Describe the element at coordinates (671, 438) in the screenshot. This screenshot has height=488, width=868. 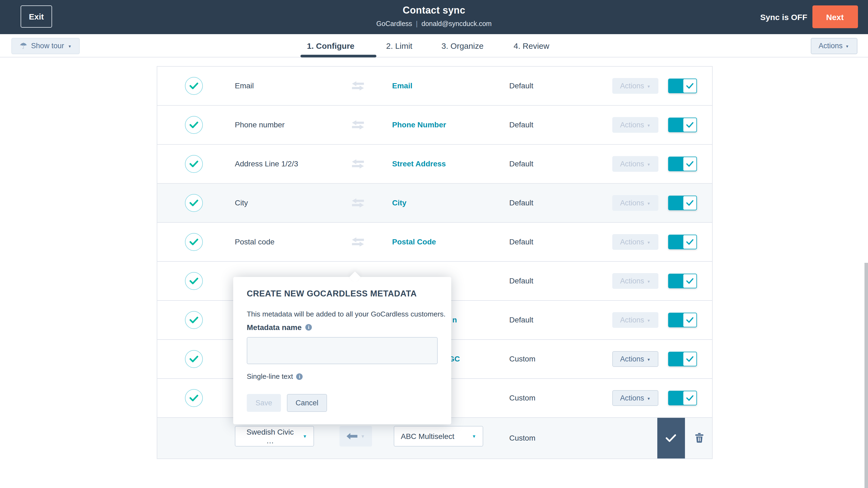
I see `confirm-mapping-button` at that location.